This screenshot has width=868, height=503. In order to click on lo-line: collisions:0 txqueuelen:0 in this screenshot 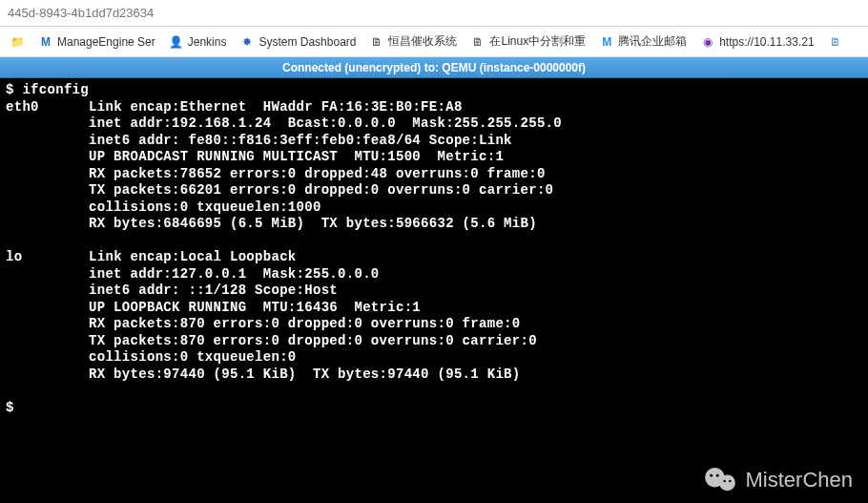, I will do `click(193, 357)`.